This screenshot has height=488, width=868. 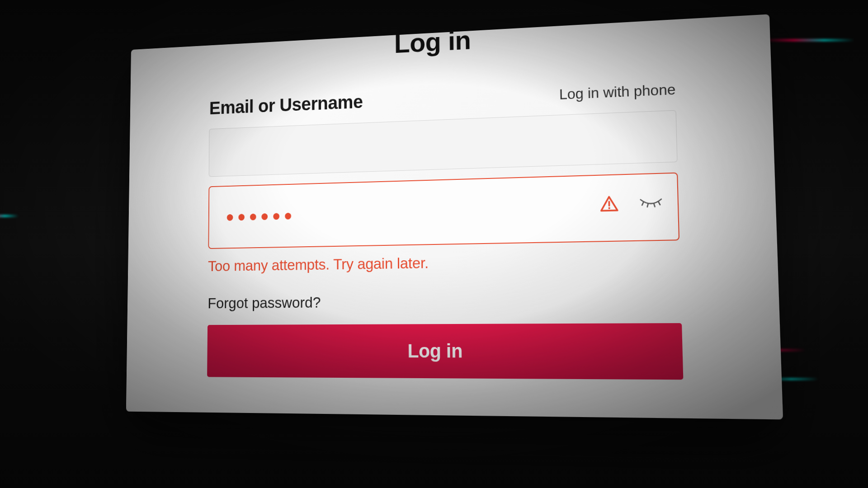 I want to click on email-field, so click(x=443, y=144).